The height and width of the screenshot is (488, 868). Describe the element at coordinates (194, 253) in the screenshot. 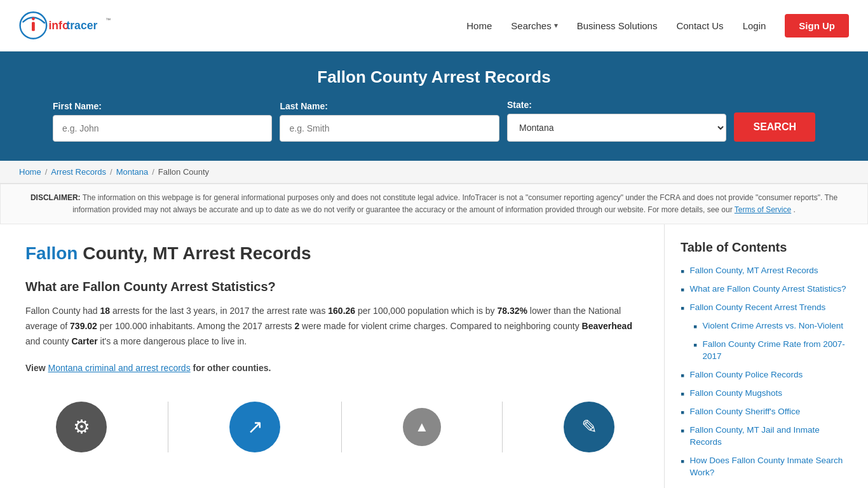

I see `article-title-rest: County, MT Arrest Records` at that location.